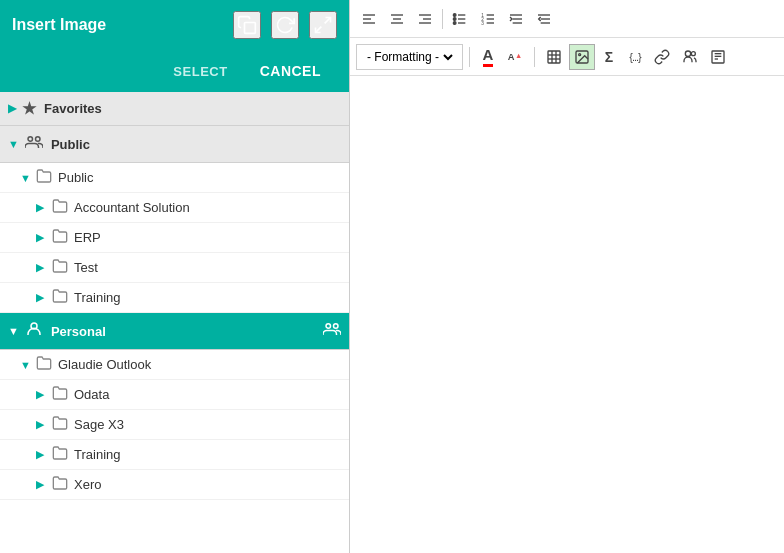 This screenshot has width=784, height=553. What do you see at coordinates (42, 424) in the screenshot?
I see `sagex3-arrow: ▶` at bounding box center [42, 424].